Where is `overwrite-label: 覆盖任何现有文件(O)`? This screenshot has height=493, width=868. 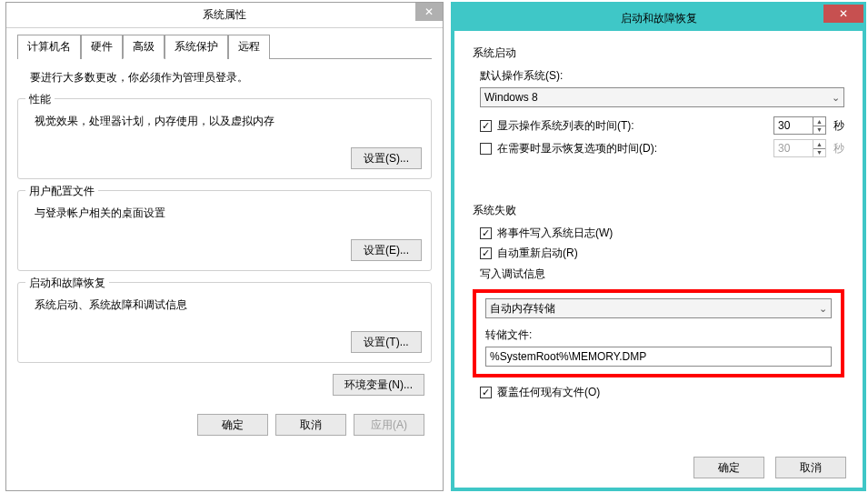
overwrite-label: 覆盖任何现有文件(O) is located at coordinates (549, 393).